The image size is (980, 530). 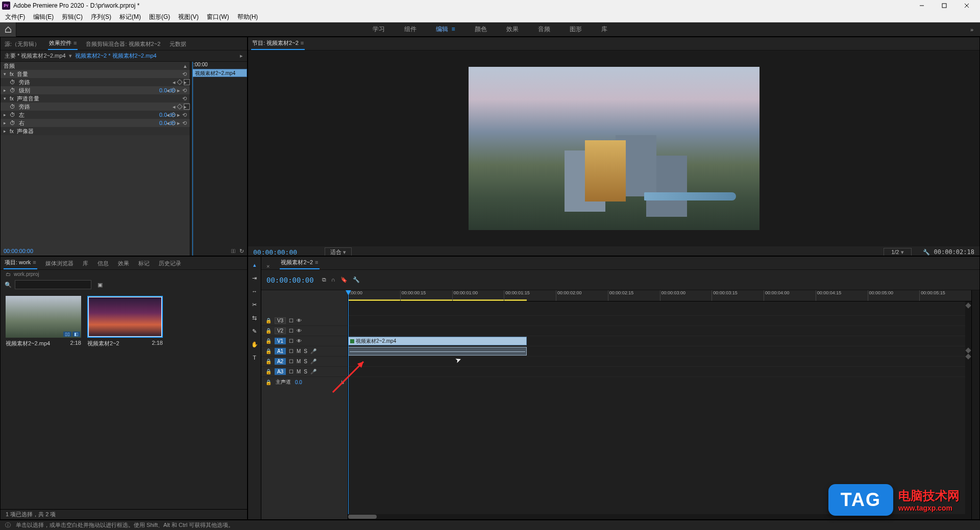 I want to click on ec-volume-level: 级别, so click(x=89, y=91).